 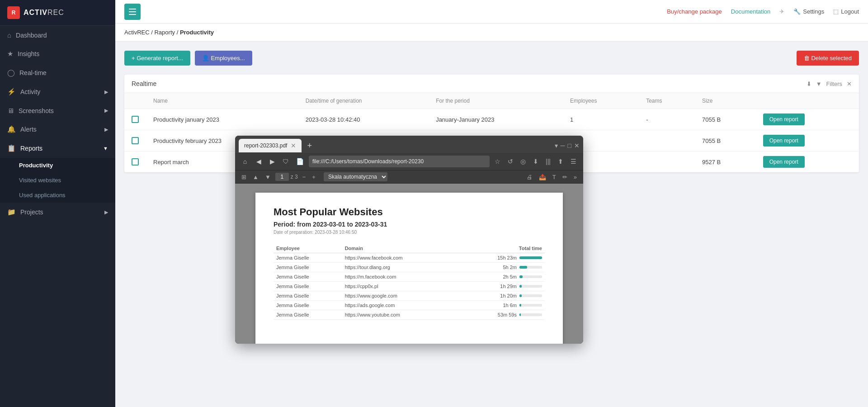 What do you see at coordinates (530, 177) in the screenshot?
I see `print-icon: 🖨` at bounding box center [530, 177].